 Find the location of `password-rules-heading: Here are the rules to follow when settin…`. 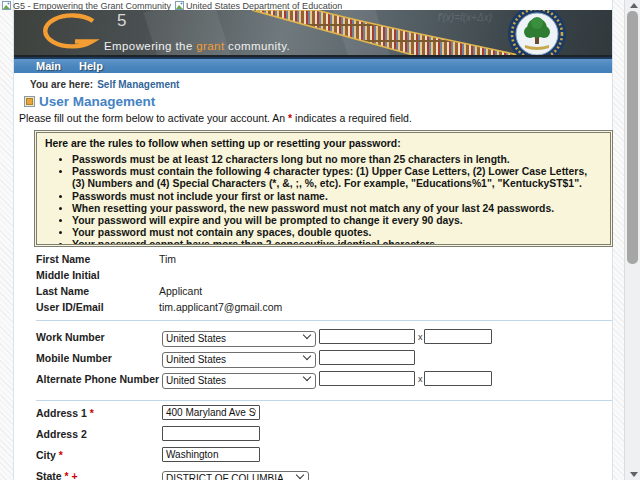

password-rules-heading: Here are the rules to follow when settin… is located at coordinates (324, 144).